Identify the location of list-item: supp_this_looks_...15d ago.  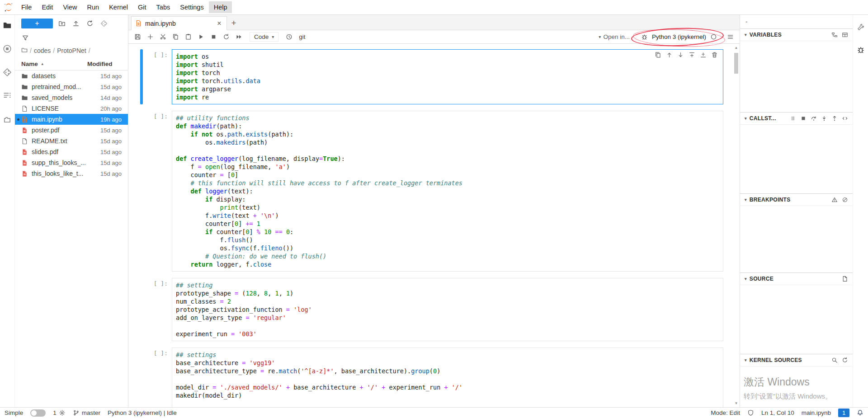
(71, 163).